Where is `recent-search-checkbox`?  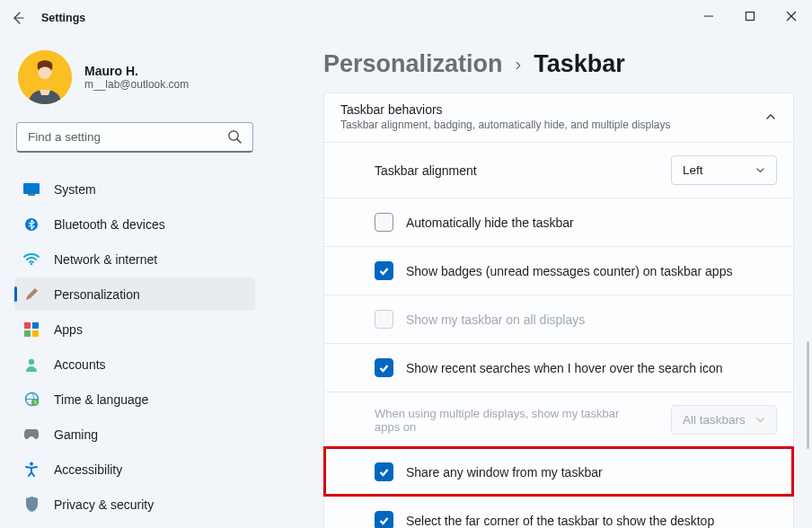 recent-search-checkbox is located at coordinates (384, 368).